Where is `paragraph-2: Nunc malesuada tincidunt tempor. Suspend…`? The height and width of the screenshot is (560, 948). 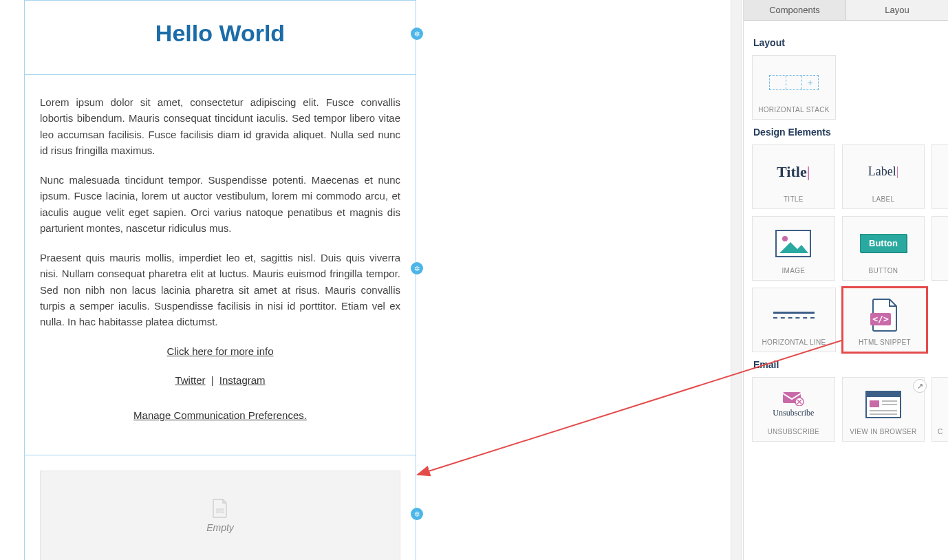
paragraph-2: Nunc malesuada tincidunt tempor. Suspend… is located at coordinates (220, 204).